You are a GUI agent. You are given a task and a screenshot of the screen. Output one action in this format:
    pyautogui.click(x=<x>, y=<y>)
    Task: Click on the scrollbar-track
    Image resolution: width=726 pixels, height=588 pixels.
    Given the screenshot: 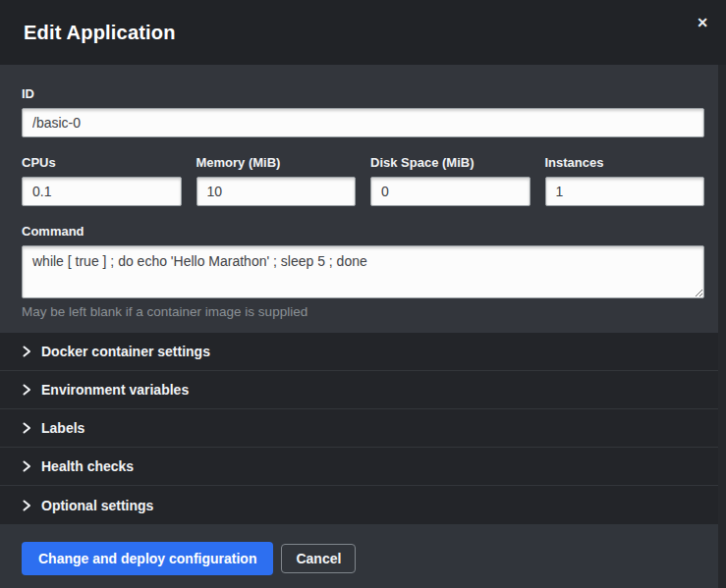 What is the action you would take?
    pyautogui.click(x=722, y=326)
    